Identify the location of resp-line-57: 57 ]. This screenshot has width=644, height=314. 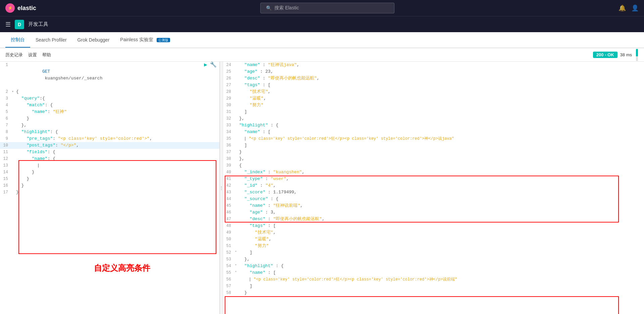
(433, 286).